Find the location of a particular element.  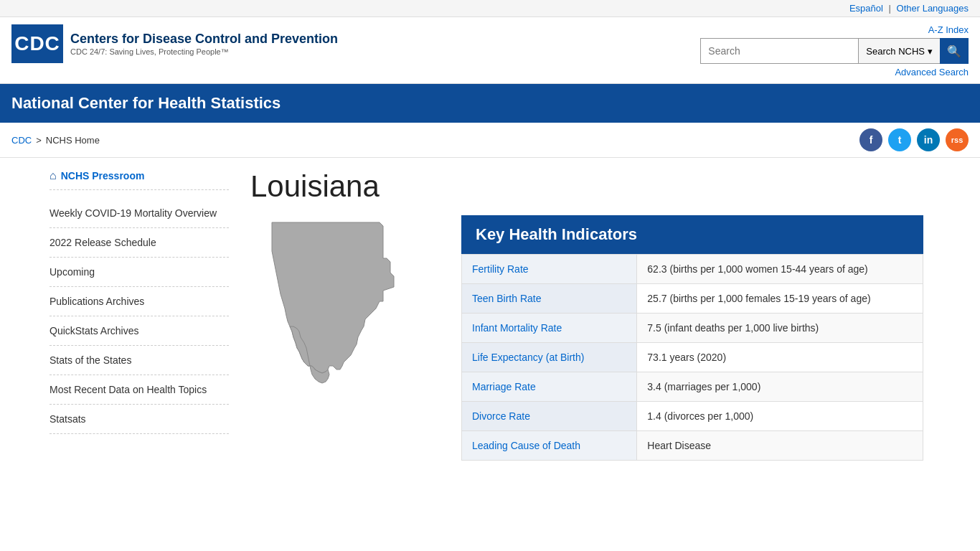

search-icon: 🔍 is located at coordinates (954, 52).